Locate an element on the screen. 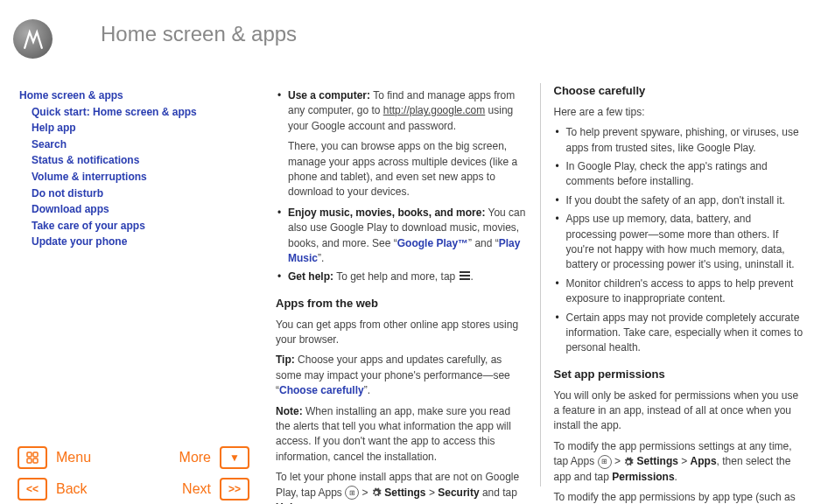 The image size is (835, 504). more-button: More is located at coordinates (195, 458).